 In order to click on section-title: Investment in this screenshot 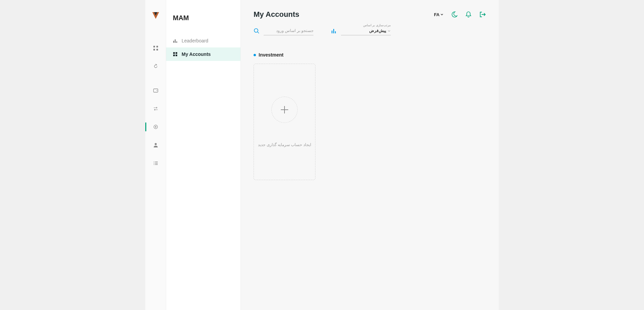, I will do `click(271, 55)`.